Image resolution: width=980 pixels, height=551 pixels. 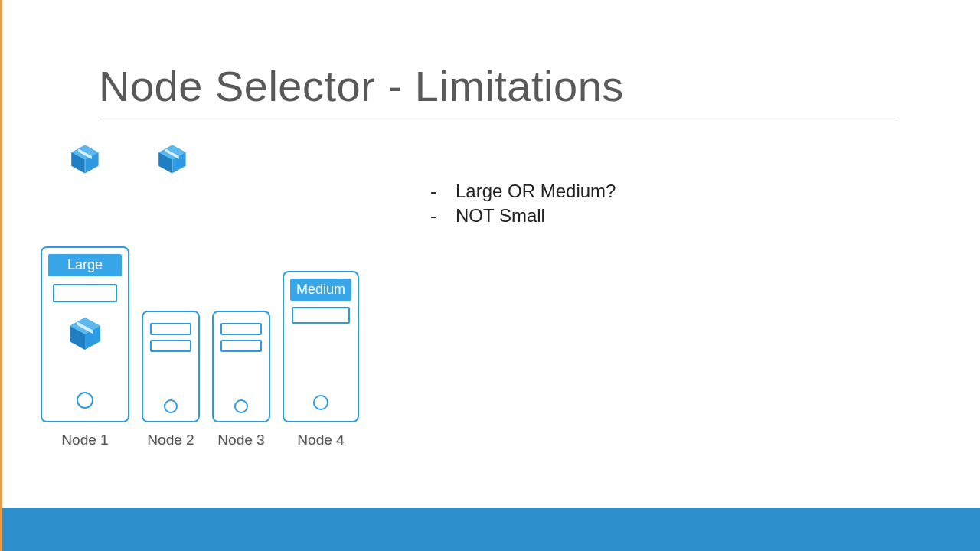 What do you see at coordinates (85, 334) in the screenshot?
I see `server-large: Large` at bounding box center [85, 334].